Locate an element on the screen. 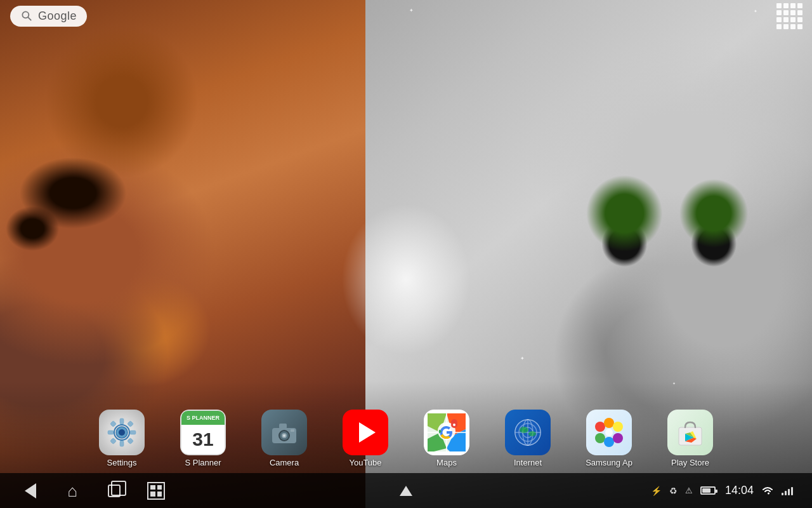 Image resolution: width=812 pixels, height=508 pixels. app-internet: Internet is located at coordinates (528, 438).